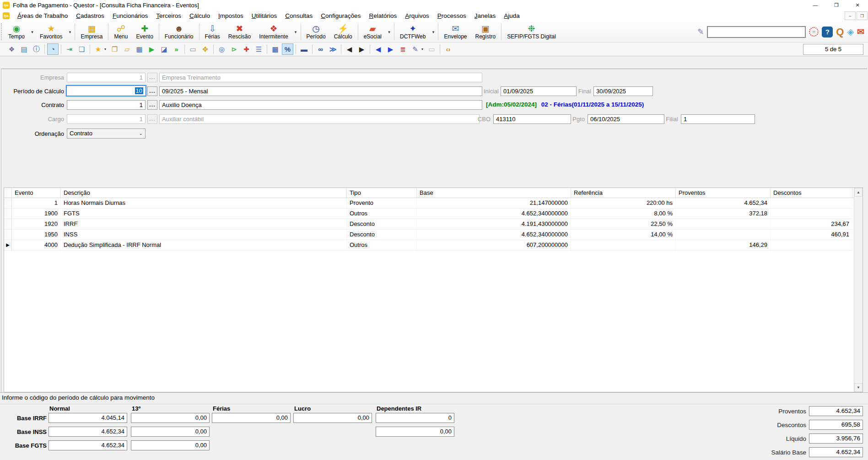  I want to click on run-icon: ▶, so click(152, 49).